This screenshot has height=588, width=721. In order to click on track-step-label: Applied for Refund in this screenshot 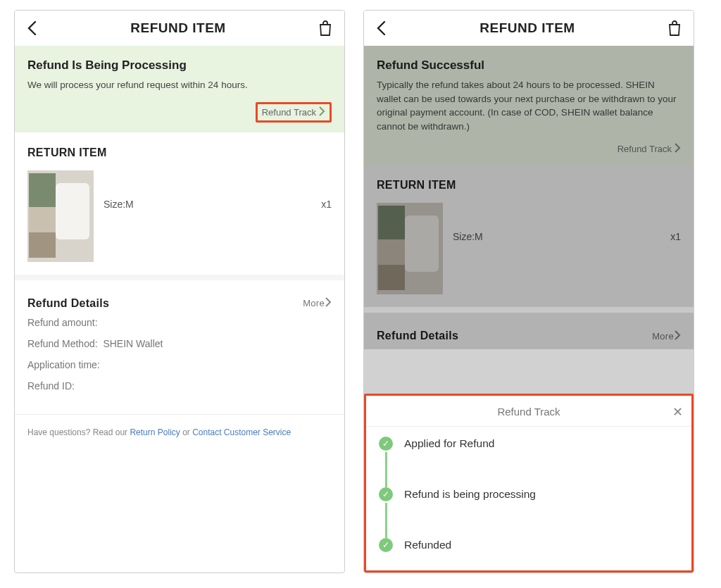, I will do `click(449, 444)`.